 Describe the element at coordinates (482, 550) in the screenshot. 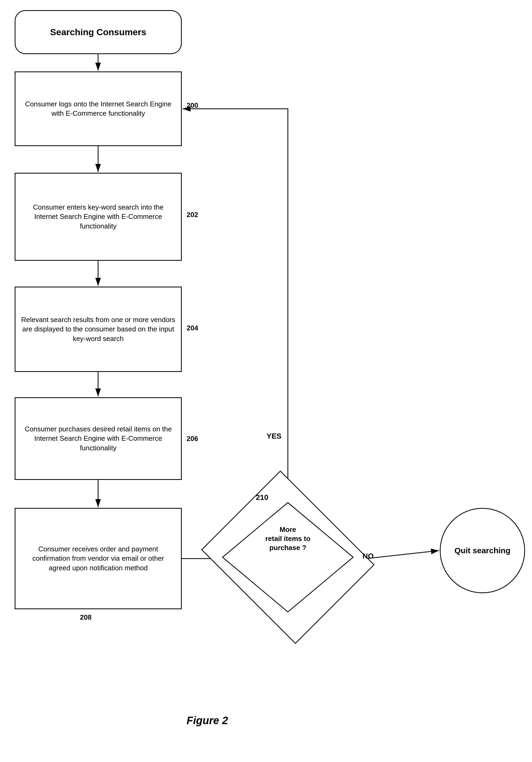

I see `end-node: Quit searching` at that location.